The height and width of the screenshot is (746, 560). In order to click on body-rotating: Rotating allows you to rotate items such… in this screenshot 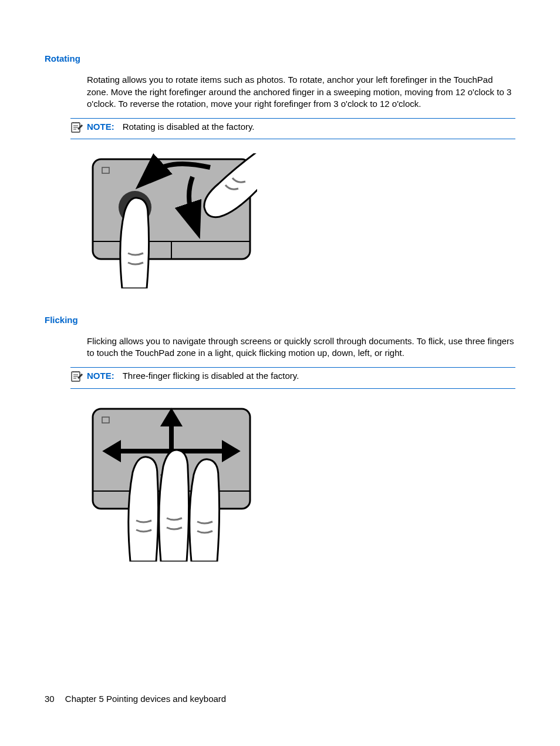, I will do `click(301, 92)`.